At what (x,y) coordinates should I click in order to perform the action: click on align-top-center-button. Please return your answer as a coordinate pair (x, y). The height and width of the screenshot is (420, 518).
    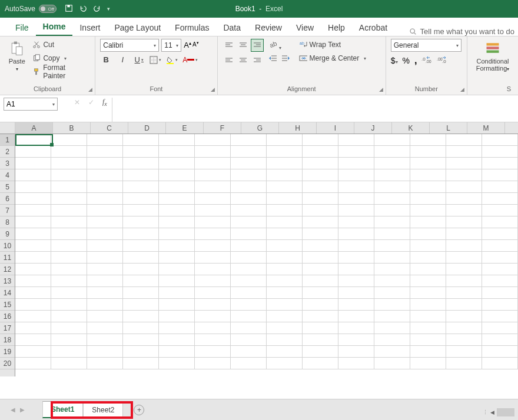
    Looking at the image, I should click on (243, 45).